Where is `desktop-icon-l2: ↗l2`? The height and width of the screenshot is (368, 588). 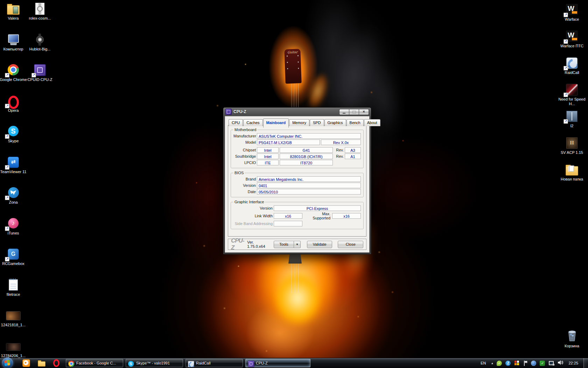 desktop-icon-l2: ↗l2 is located at coordinates (572, 119).